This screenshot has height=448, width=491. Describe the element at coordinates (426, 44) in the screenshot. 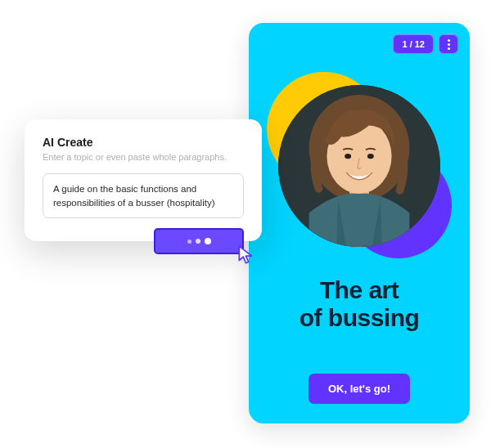

I see `lesson-top-bar: 1 / 12` at that location.